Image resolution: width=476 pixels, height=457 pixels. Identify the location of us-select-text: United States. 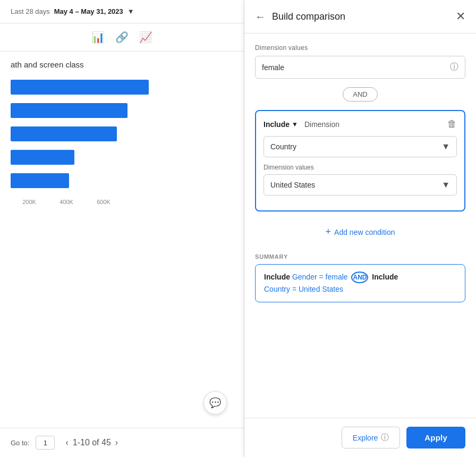
(356, 185).